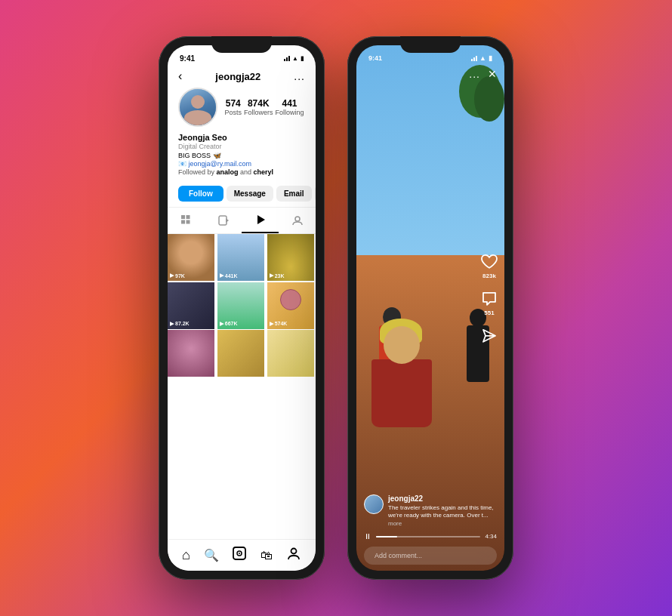 The image size is (672, 616). What do you see at coordinates (442, 498) in the screenshot?
I see `video-username: jeongja22` at bounding box center [442, 498].